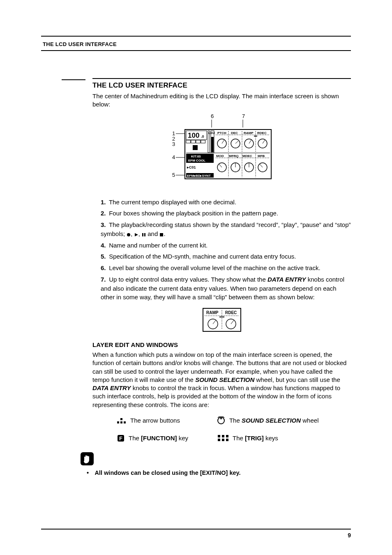 The image size is (392, 555). Describe the element at coordinates (121, 438) in the screenshot. I see `function-icon: F` at that location.